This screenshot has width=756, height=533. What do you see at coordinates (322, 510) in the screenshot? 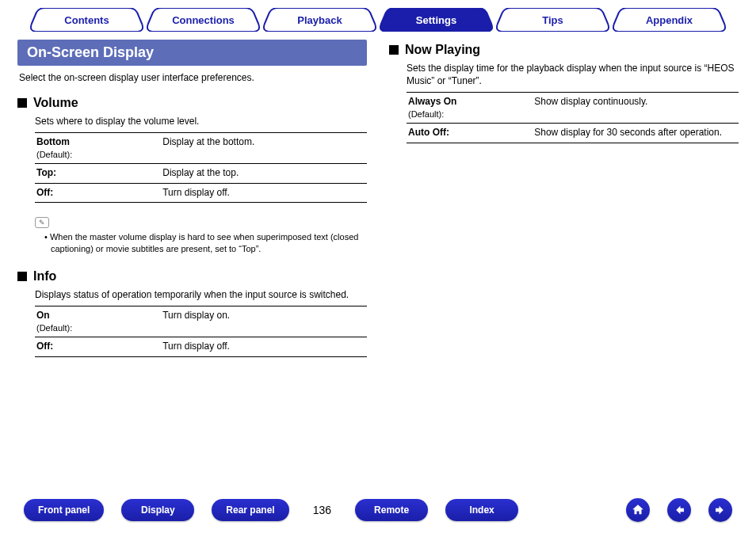
I see `page-number: 136` at bounding box center [322, 510].